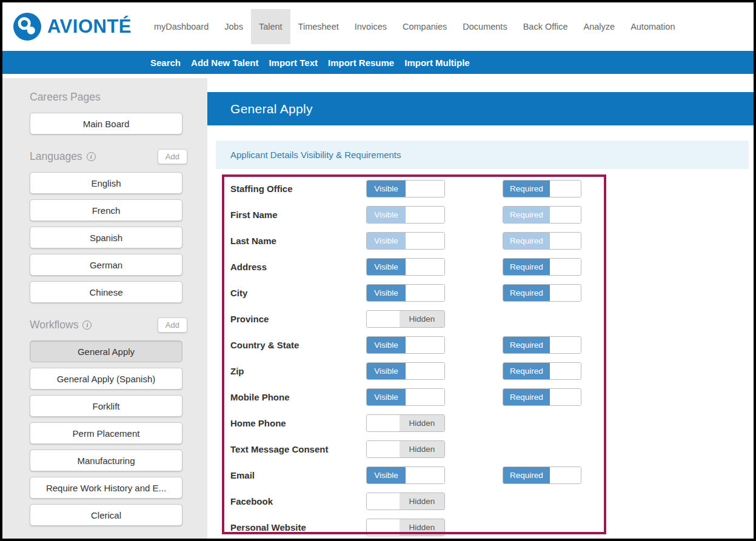  What do you see at coordinates (542, 475) in the screenshot?
I see `required-toggle-email: Required` at bounding box center [542, 475].